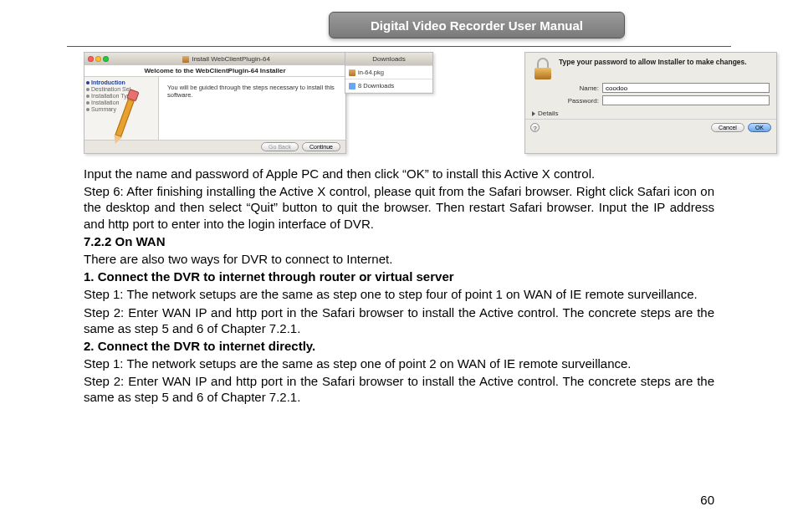 Image resolution: width=798 pixels, height=532 pixels. What do you see at coordinates (389, 73) in the screenshot?
I see `downloads-panel: Downloads in-64.pkg 8 Downloads` at bounding box center [389, 73].